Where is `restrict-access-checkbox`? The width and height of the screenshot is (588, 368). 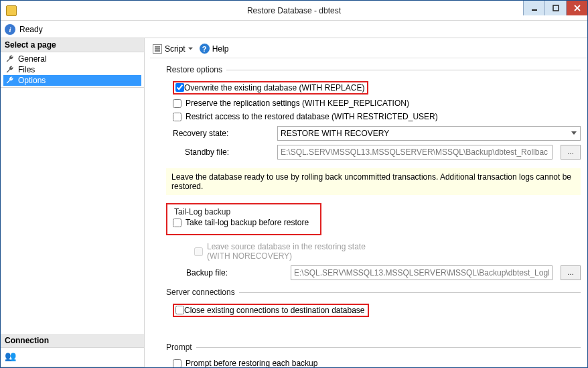 restrict-access-checkbox is located at coordinates (177, 117).